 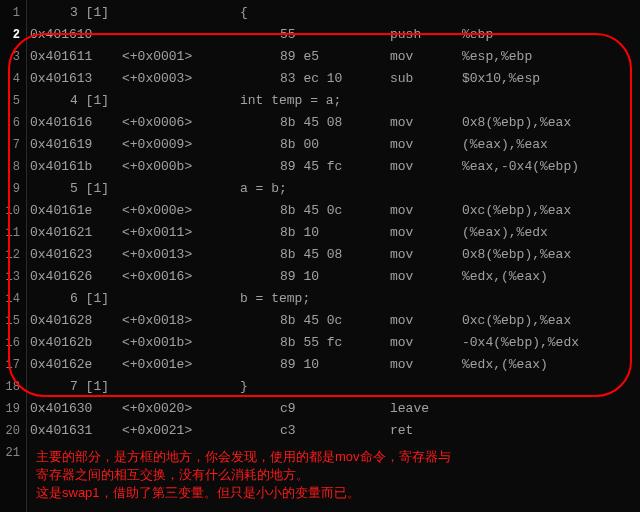 What do you see at coordinates (10, 35) in the screenshot?
I see `line-number: 2` at bounding box center [10, 35].